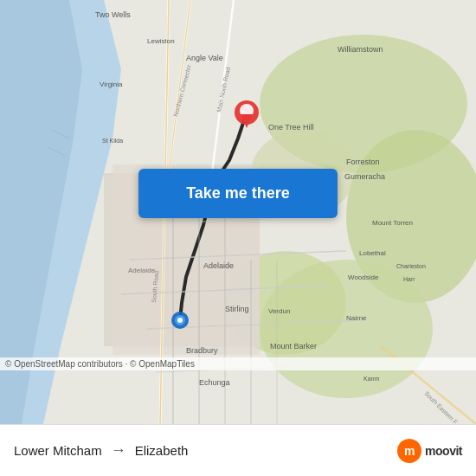 This screenshot has width=476, height=476. What do you see at coordinates (113, 15) in the screenshot?
I see `svg-text: Two Wells` at bounding box center [113, 15].